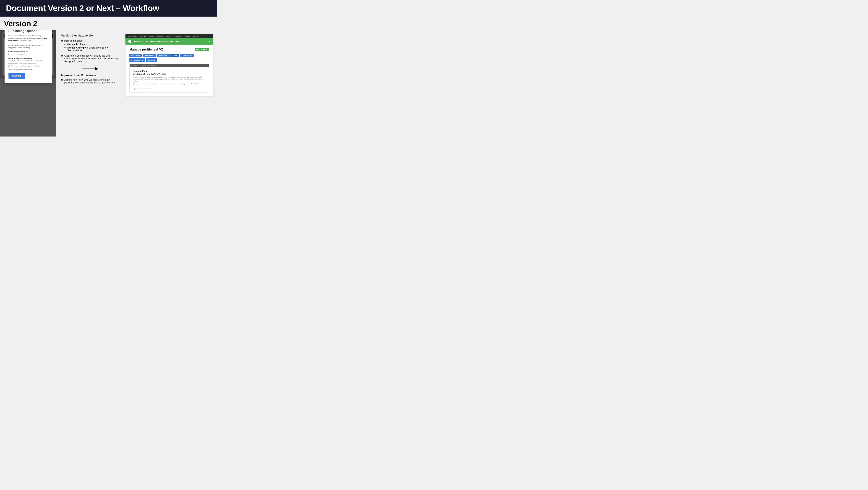  What do you see at coordinates (11, 55) in the screenshot?
I see `profile-1: RL TEST` at bounding box center [11, 55].